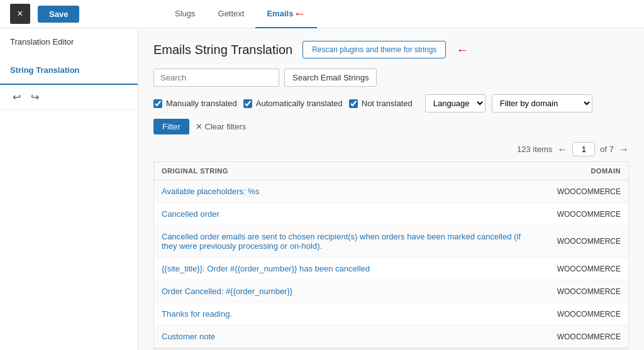 This screenshot has height=350, width=644. Describe the element at coordinates (535, 150) in the screenshot. I see `items-count: 123 items` at that location.